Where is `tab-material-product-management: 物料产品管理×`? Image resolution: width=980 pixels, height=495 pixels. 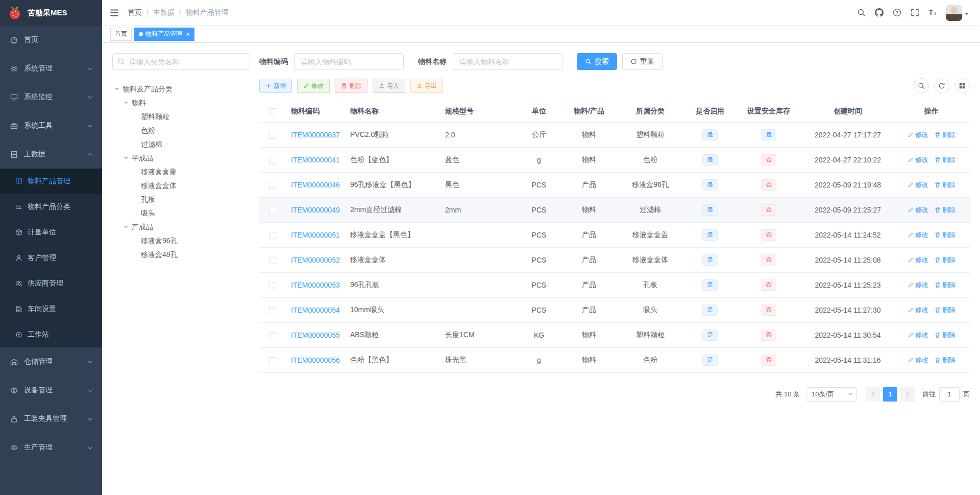
tab-material-product-management: 物料产品管理× is located at coordinates (164, 34).